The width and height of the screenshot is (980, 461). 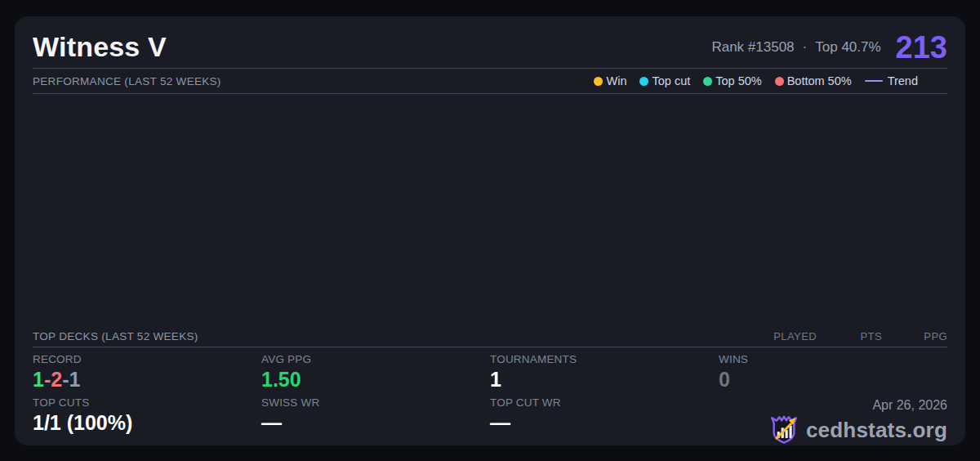 What do you see at coordinates (833, 430) in the screenshot?
I see `brand-link: cedhstats.org` at bounding box center [833, 430].